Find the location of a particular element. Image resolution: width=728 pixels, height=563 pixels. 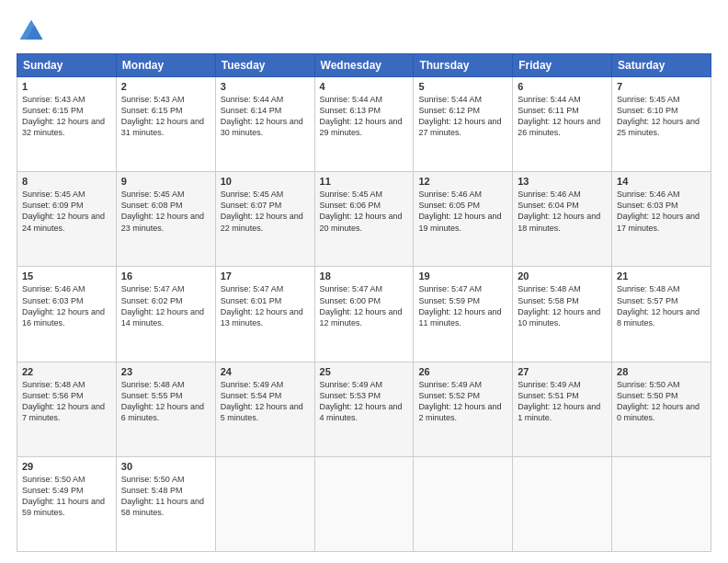

calendar-cell: 22Sunrise: 5:48 AMSunset: 5:56 PMDayligh… is located at coordinates (67, 408).